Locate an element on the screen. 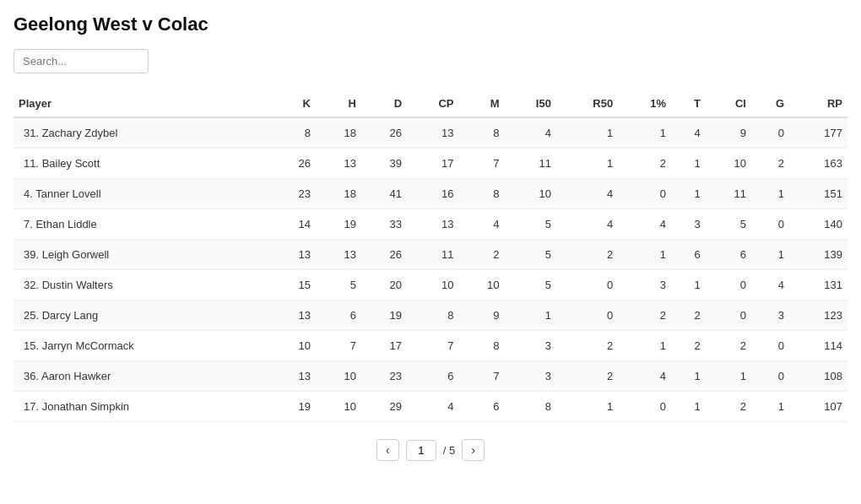  cell-rp: 107 is located at coordinates (819, 407).